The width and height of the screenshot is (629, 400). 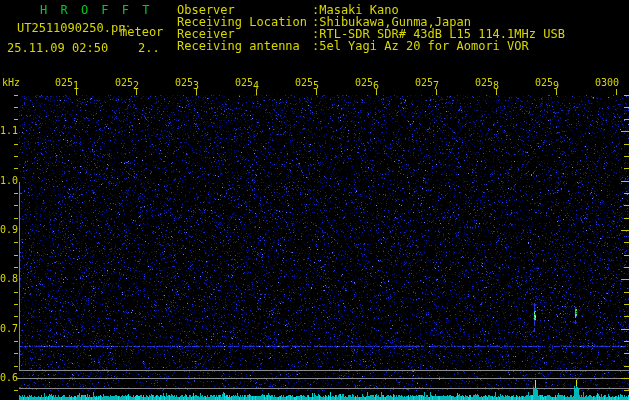 What do you see at coordinates (247, 83) in the screenshot?
I see `x-axis-label: 0254` at bounding box center [247, 83].